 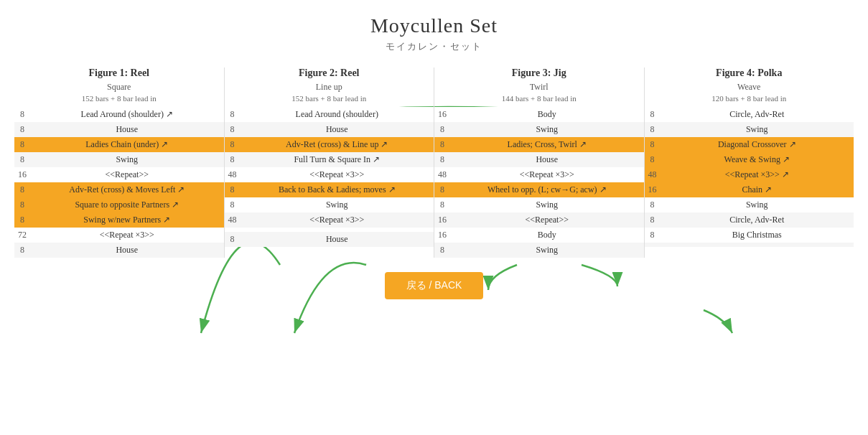 What do you see at coordinates (119, 190) in the screenshot?
I see `table-row: 8Adv-Ret (cross) & Moves Left ↗` at bounding box center [119, 190].